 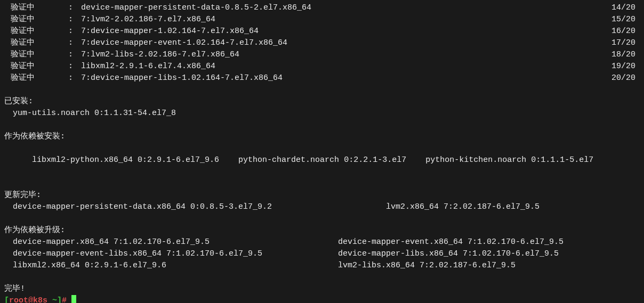 What do you see at coordinates (322, 67) in the screenshot?
I see `verify-row: 验证中 : libxml2-2.9.1-6.el7.4.x86_6419/20` at bounding box center [322, 67].